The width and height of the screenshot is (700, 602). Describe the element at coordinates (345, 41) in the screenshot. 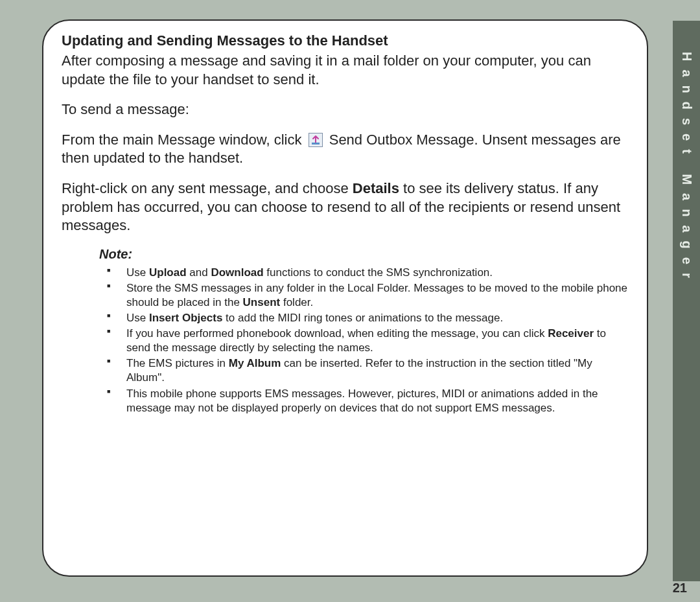

I see `section-heading: Updating and Sending Messages to the Han…` at that location.